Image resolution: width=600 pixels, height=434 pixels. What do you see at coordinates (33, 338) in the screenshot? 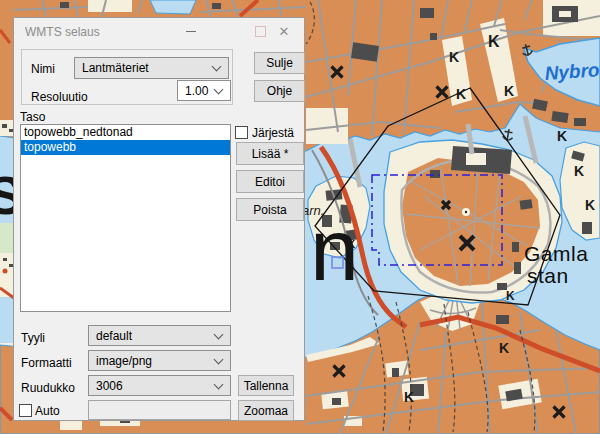
I see `tyyli-label: Tyyli` at bounding box center [33, 338].